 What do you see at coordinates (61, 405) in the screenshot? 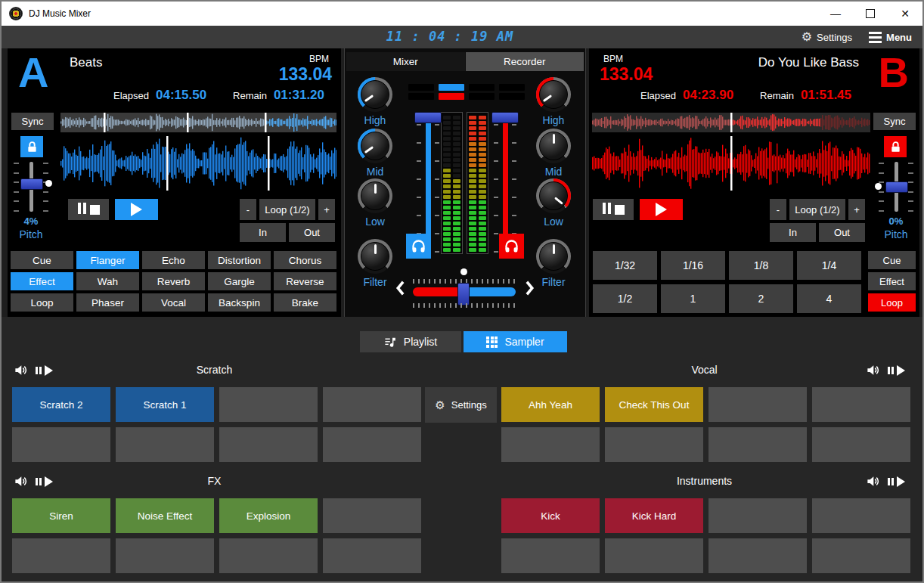
I see `sample-pad-scratch-2: Scratch 2` at bounding box center [61, 405].